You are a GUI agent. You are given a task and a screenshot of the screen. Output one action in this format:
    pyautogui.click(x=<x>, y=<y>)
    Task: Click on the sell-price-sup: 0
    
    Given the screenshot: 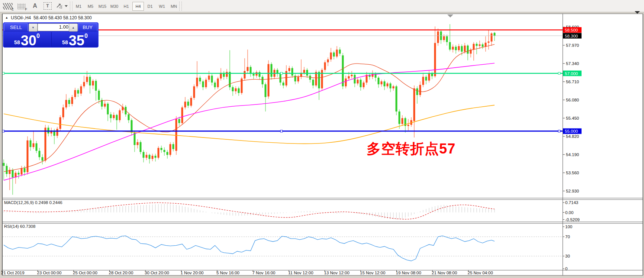 What is the action you would take?
    pyautogui.click(x=38, y=36)
    